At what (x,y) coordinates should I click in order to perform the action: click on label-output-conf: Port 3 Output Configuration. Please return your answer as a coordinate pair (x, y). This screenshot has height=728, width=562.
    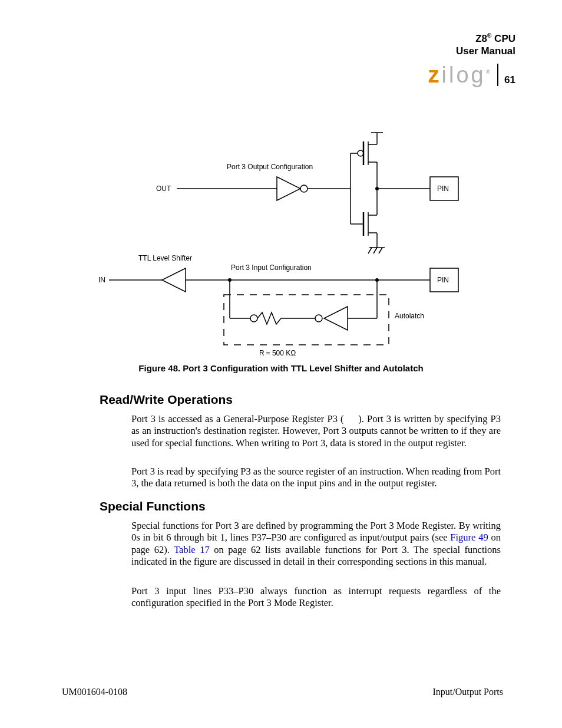
    Looking at the image, I should click on (270, 167).